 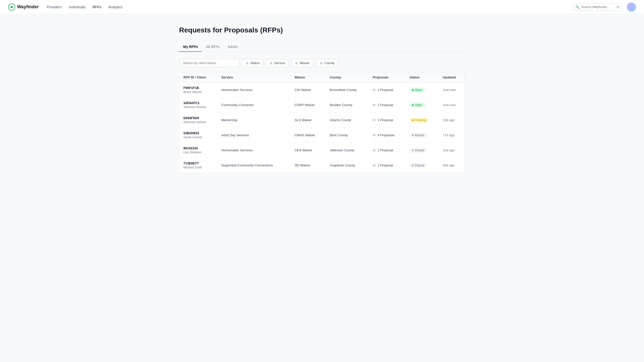 What do you see at coordinates (247, 63) in the screenshot?
I see `status-filter-icon: ⊕` at bounding box center [247, 63].